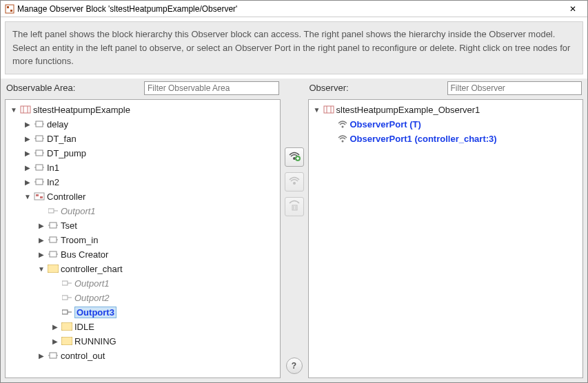 The image size is (588, 383). Describe the element at coordinates (81, 110) in the screenshot. I see `tree-label: sltestHeatpumpExample` at that location.